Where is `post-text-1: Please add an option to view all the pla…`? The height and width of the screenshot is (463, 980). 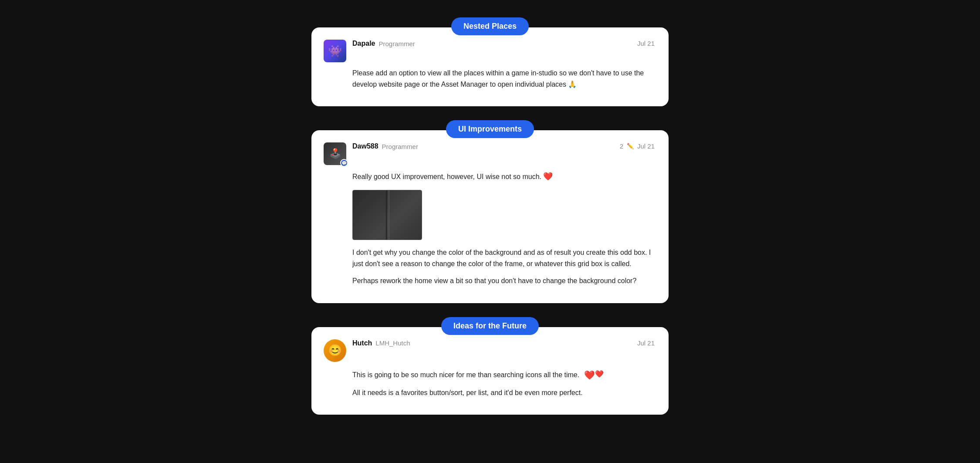
post-text-1: Please add an option to view all the pla… is located at coordinates (504, 78).